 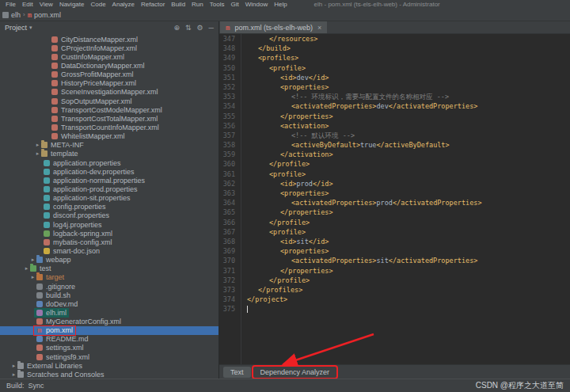 I want to click on tree-item-config-properties: config.properties, so click(x=109, y=207).